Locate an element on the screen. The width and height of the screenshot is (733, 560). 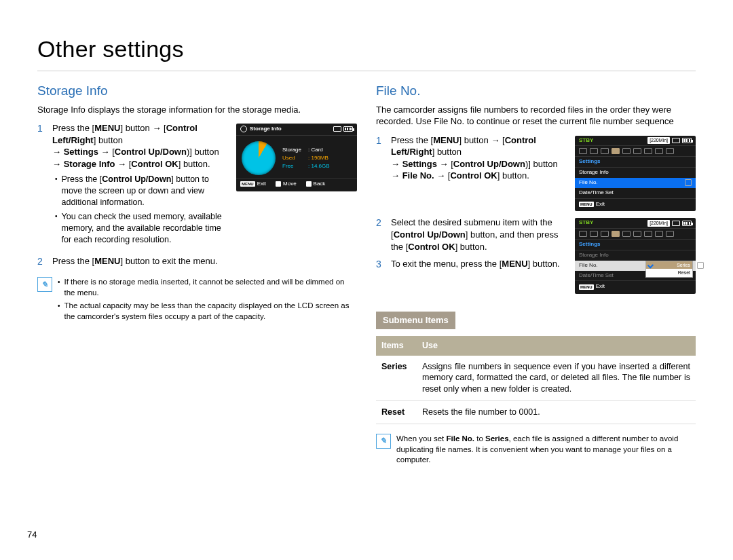
storage-note: ✎ •If there is no storage media inserted… is located at coordinates (197, 301).